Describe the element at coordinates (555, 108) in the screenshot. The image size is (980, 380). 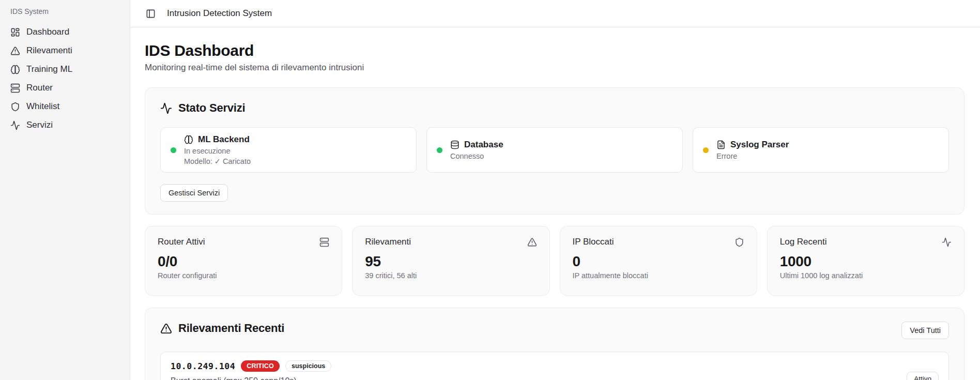
I see `services-card-header: Stato Servizi` at that location.